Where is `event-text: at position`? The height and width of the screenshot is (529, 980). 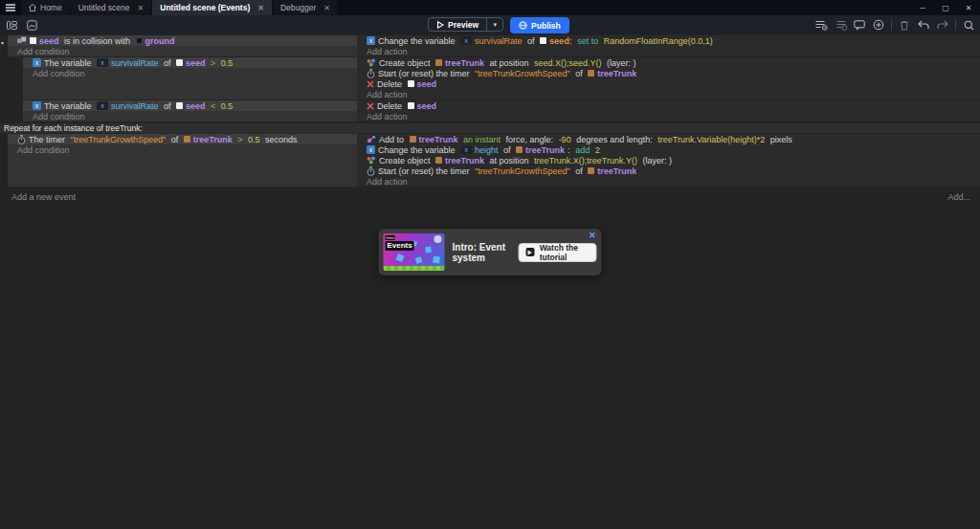
event-text: at position is located at coordinates (509, 63).